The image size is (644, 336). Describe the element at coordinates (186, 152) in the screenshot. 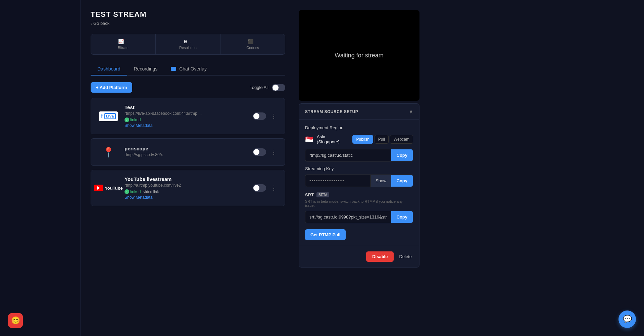

I see `platform-info-periscope: periscope rtmp://sg.pscp.tv:80/x` at that location.